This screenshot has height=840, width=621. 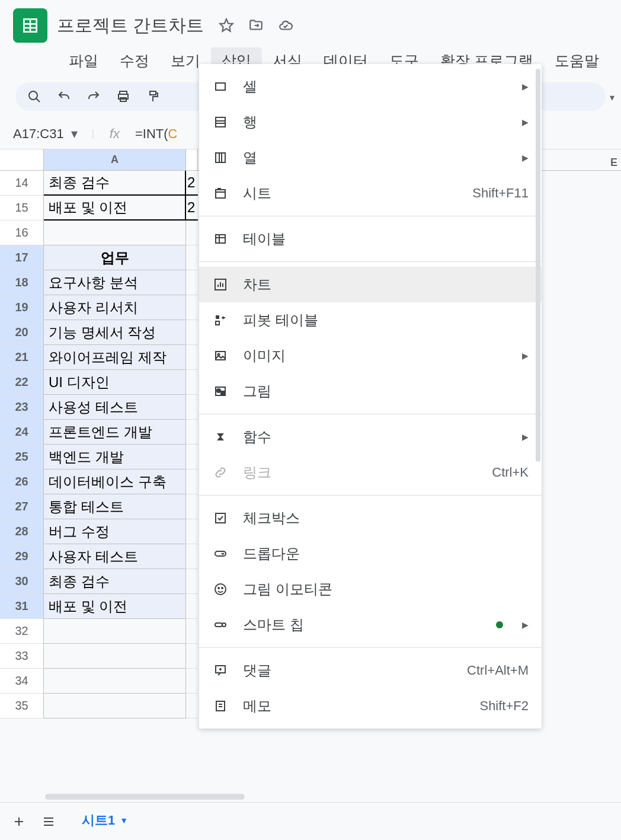 I want to click on row-number: 25, so click(x=22, y=457).